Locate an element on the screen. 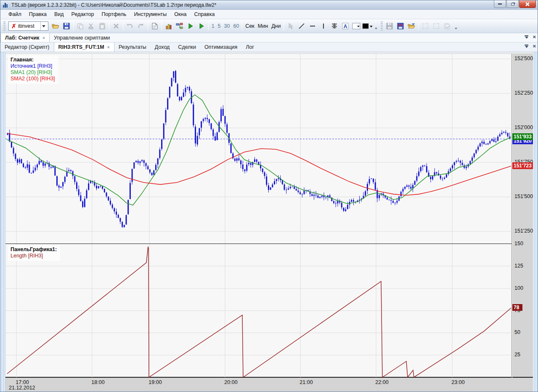 The width and height of the screenshot is (538, 392). intervals-60-button: 60 is located at coordinates (236, 26).